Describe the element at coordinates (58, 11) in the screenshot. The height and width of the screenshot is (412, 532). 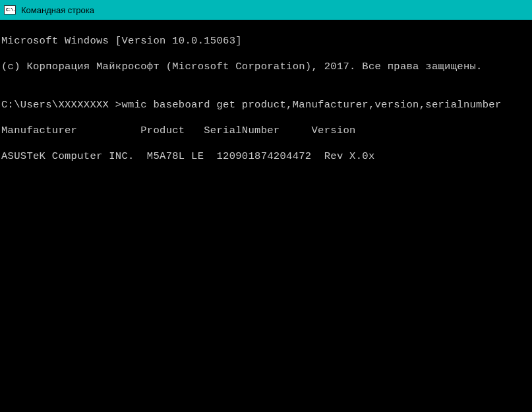
I see `window-title: Командная строка` at that location.